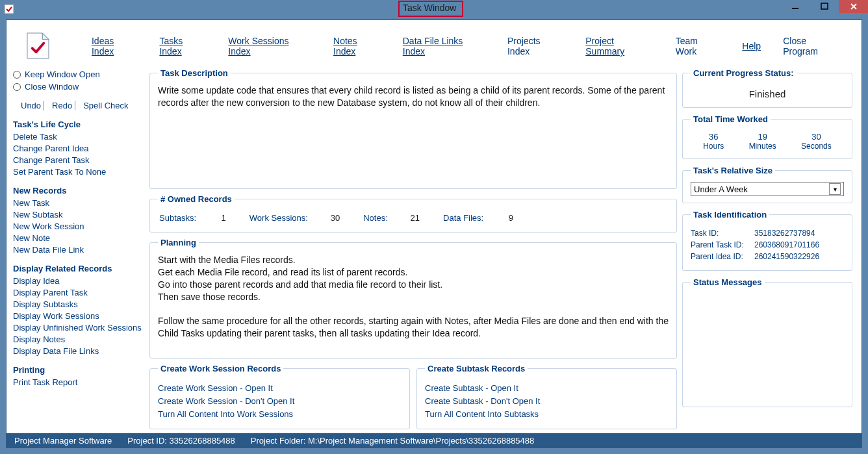 This screenshot has height=454, width=868. Describe the element at coordinates (763, 146) in the screenshot. I see `minutes-label: Minutes` at that location.